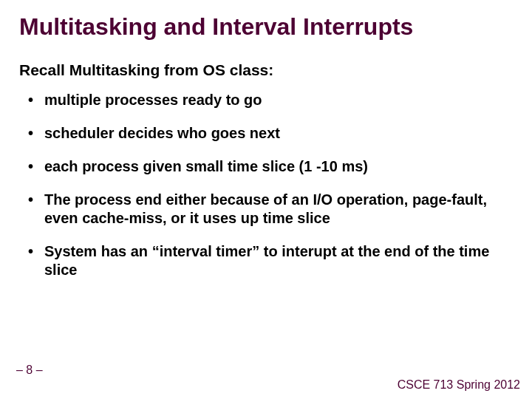  Describe the element at coordinates (267, 70) in the screenshot. I see `subhead: Recall Multitasking from OS class:` at that location.